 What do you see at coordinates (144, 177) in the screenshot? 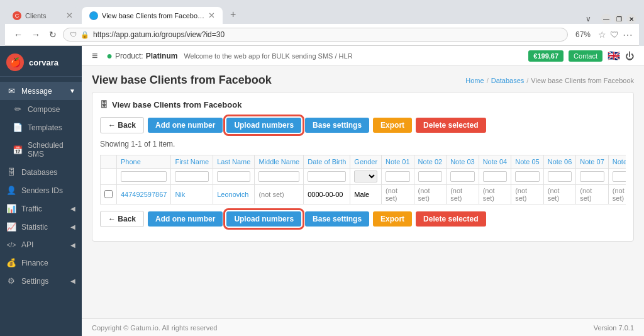
I see `filter-phone` at bounding box center [144, 177].